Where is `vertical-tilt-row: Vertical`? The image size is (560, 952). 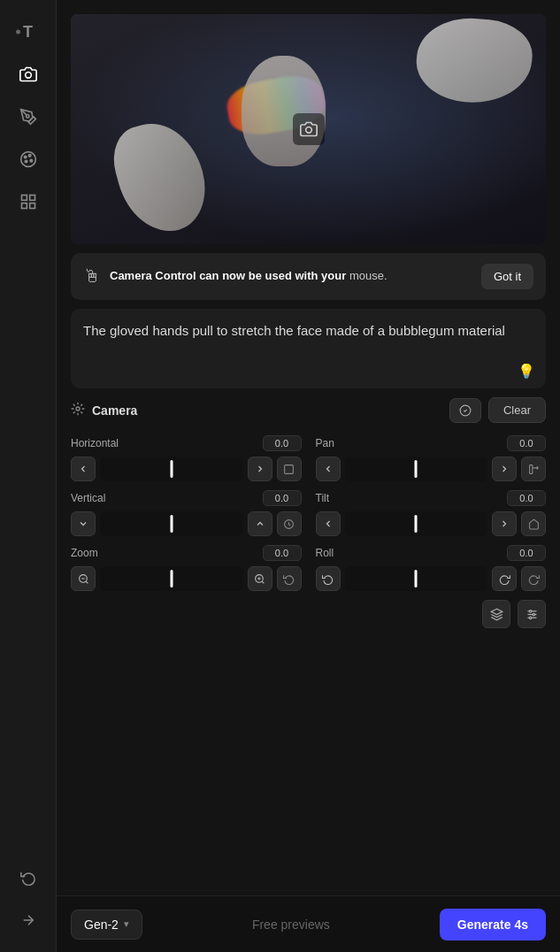
vertical-tilt-row: Vertical is located at coordinates (308, 513).